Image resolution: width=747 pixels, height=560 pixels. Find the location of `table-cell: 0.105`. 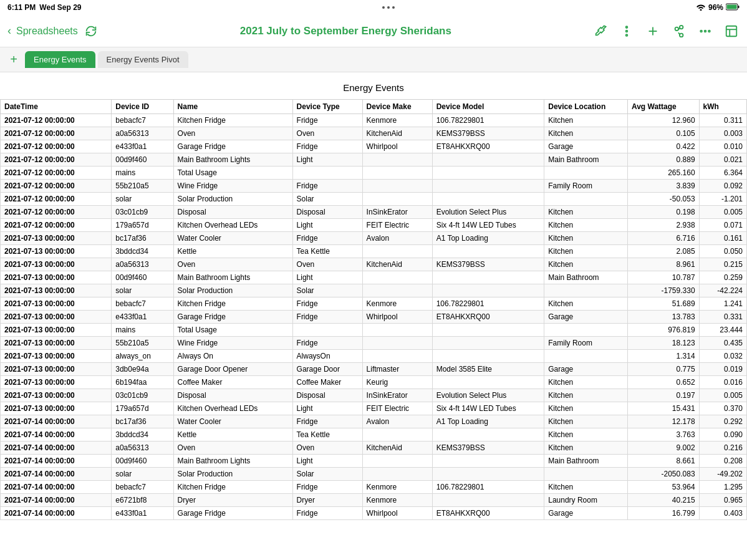

table-cell: 0.105 is located at coordinates (663, 133).